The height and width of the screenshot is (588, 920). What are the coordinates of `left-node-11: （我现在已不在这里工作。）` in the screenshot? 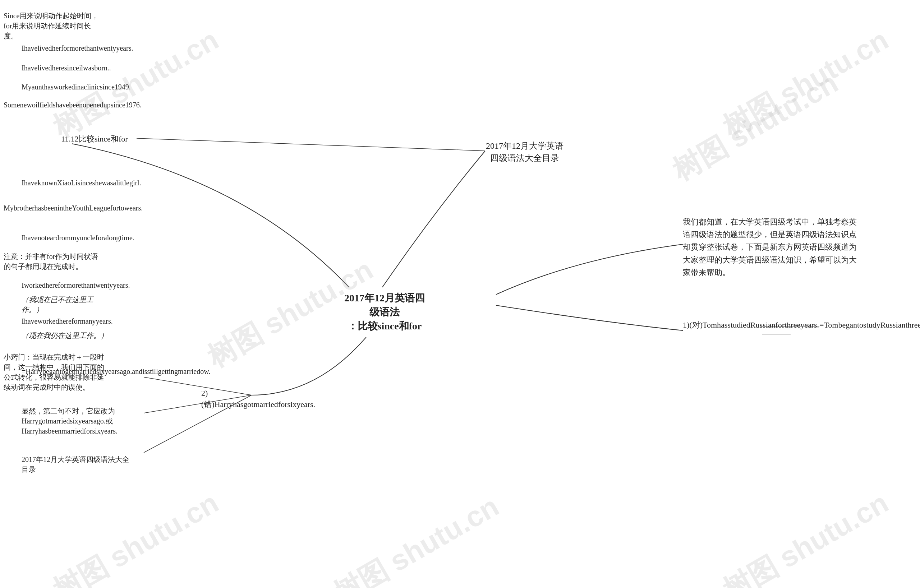 It's located at (65, 305).